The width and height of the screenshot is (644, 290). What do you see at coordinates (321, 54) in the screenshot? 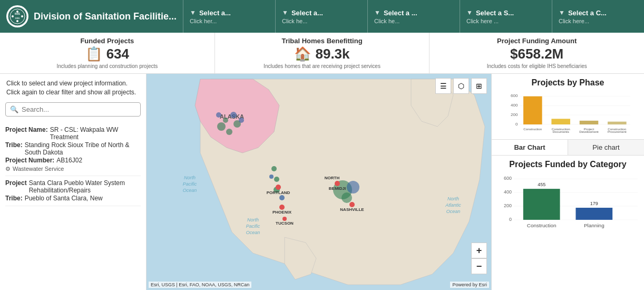
I see `tribal-homes-value: 🏠 89.3k` at bounding box center [321, 54].